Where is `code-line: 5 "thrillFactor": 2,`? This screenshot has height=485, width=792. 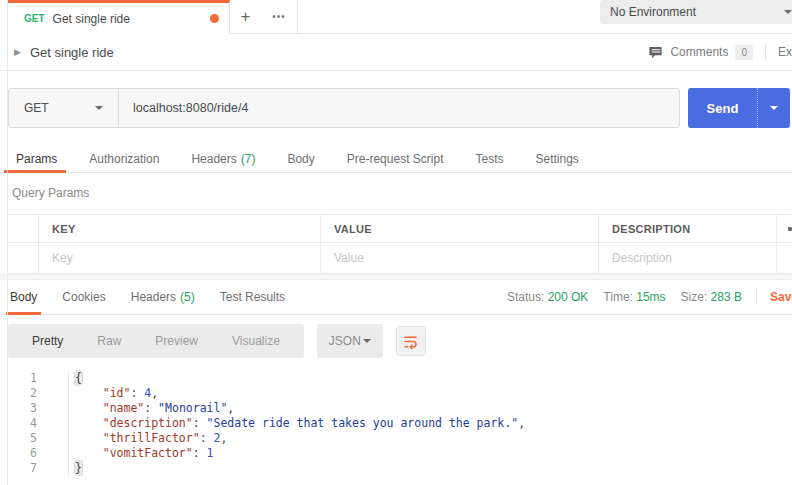 code-line: 5 "thrillFactor": 2, is located at coordinates (396, 438).